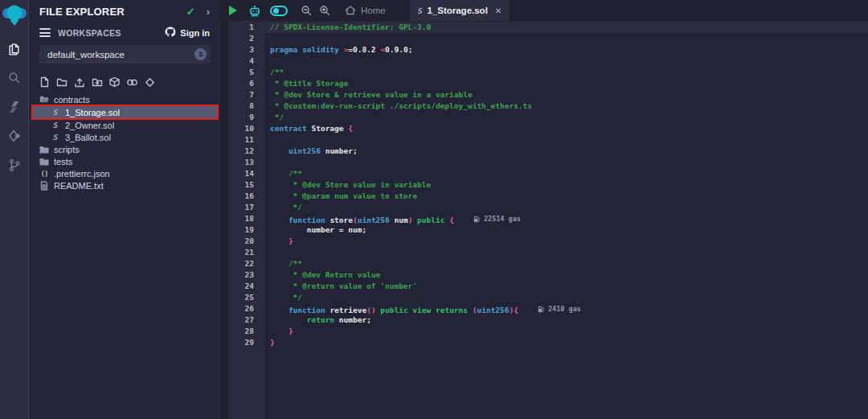 This screenshot has width=868, height=419. What do you see at coordinates (247, 241) in the screenshot?
I see `line-number: 20` at bounding box center [247, 241].